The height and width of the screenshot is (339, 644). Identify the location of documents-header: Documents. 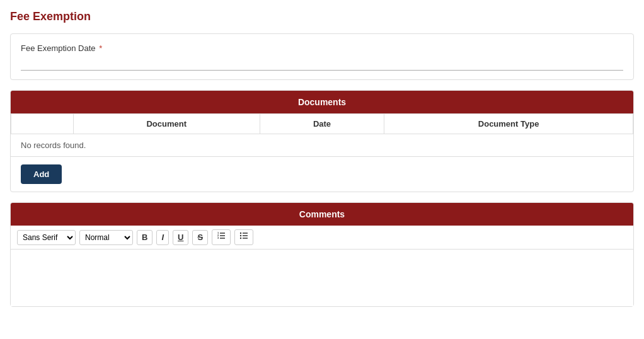
(322, 102).